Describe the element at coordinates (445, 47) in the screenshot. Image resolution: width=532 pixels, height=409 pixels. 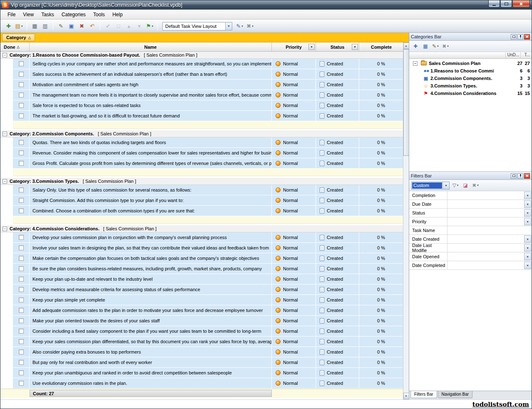
I see `delete-category-button: ✖▾` at that location.